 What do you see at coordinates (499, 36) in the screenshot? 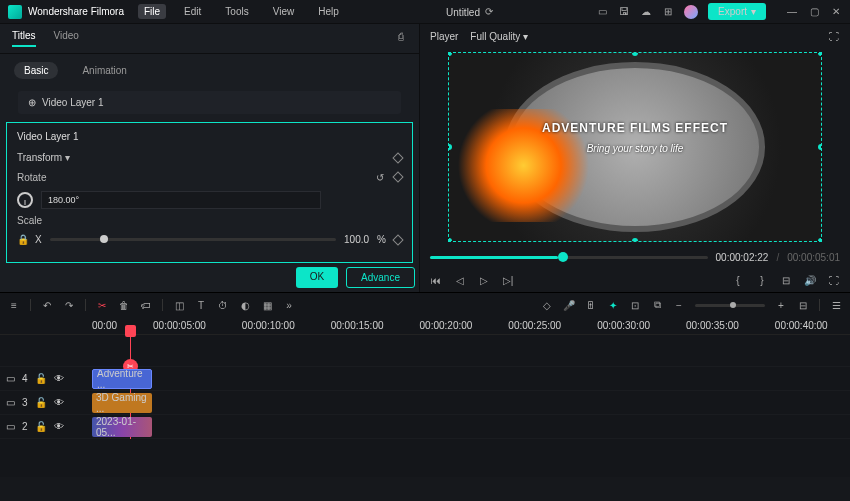
I see `quality-select: Full Quality ▾` at bounding box center [499, 36].